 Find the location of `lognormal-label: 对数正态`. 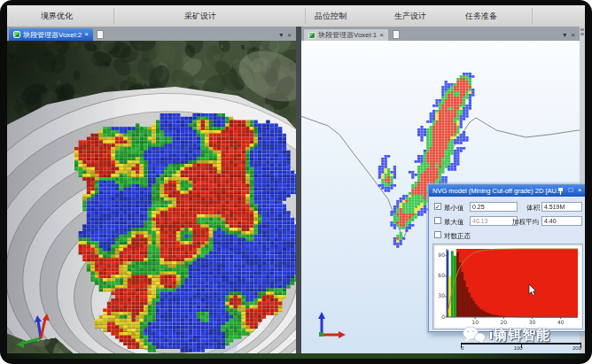

lognormal-label: 对数正态 is located at coordinates (457, 236).